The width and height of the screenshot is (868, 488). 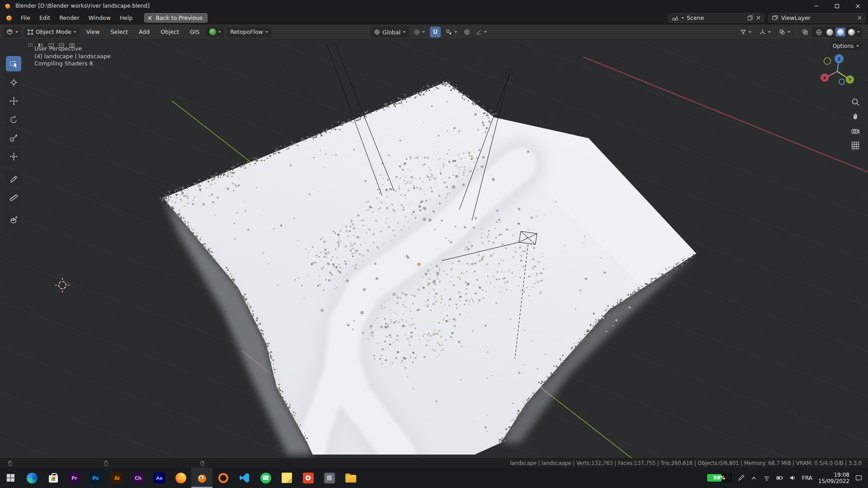 What do you see at coordinates (750, 18) in the screenshot?
I see `new-scene-icon` at bounding box center [750, 18].